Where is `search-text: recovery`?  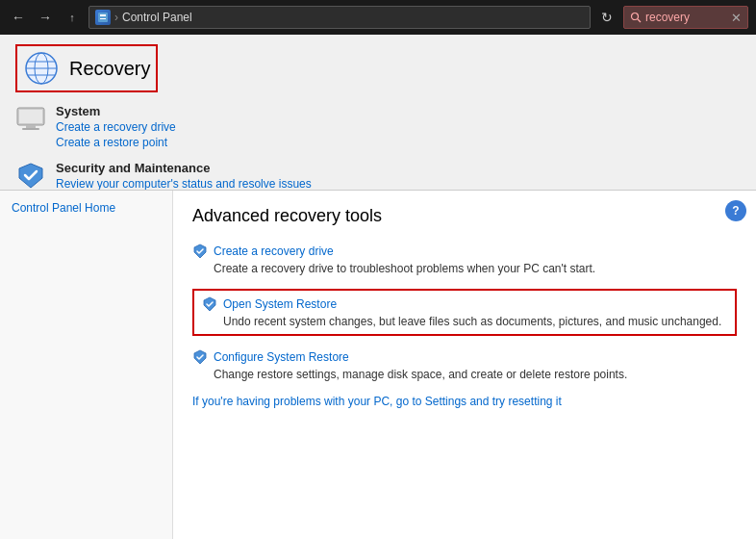
search-text: recovery is located at coordinates (685, 17).